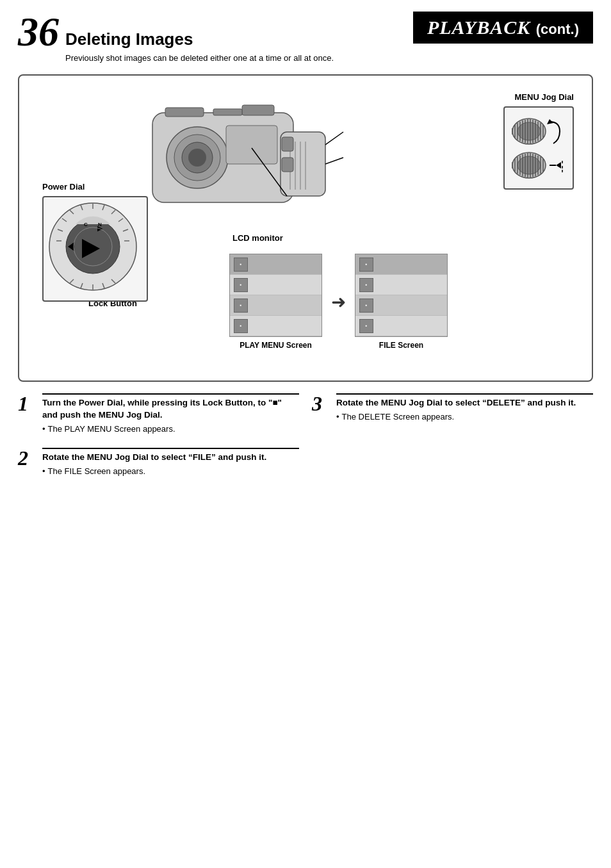 Image resolution: width=611 pixels, height=868 pixels. Describe the element at coordinates (95, 249) in the screenshot. I see `power-dial-box: ▶ N C` at that location.